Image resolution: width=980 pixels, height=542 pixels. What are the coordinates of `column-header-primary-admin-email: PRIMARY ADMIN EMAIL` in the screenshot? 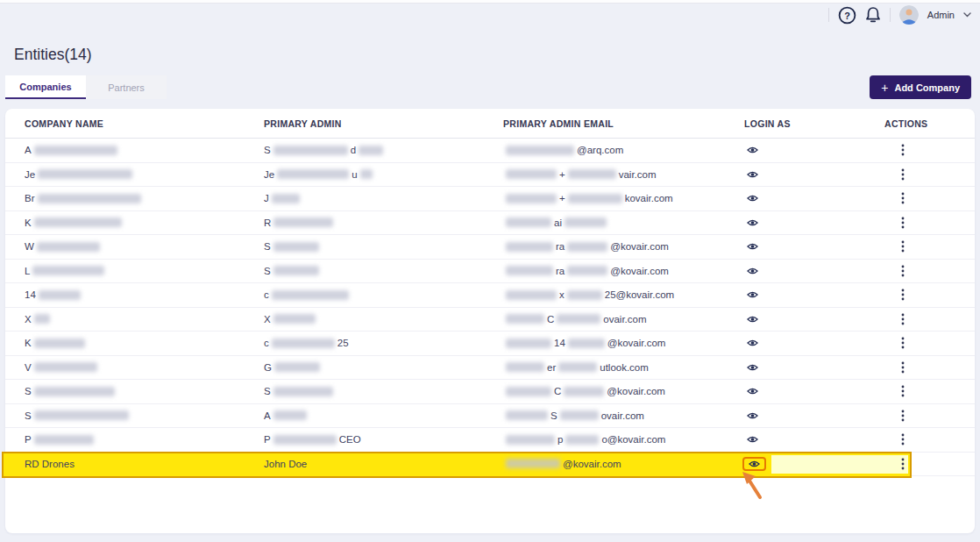 It's located at (619, 124).